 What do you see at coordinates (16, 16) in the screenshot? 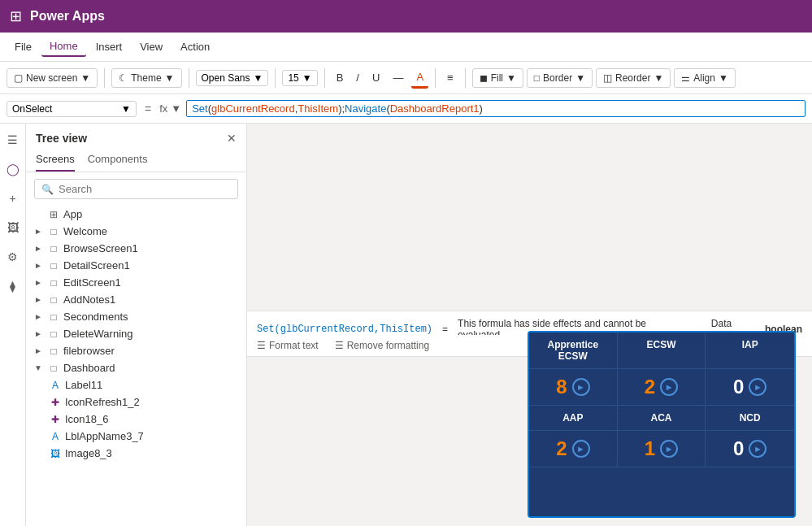
I see `grid-icon: ⊞` at bounding box center [16, 16].